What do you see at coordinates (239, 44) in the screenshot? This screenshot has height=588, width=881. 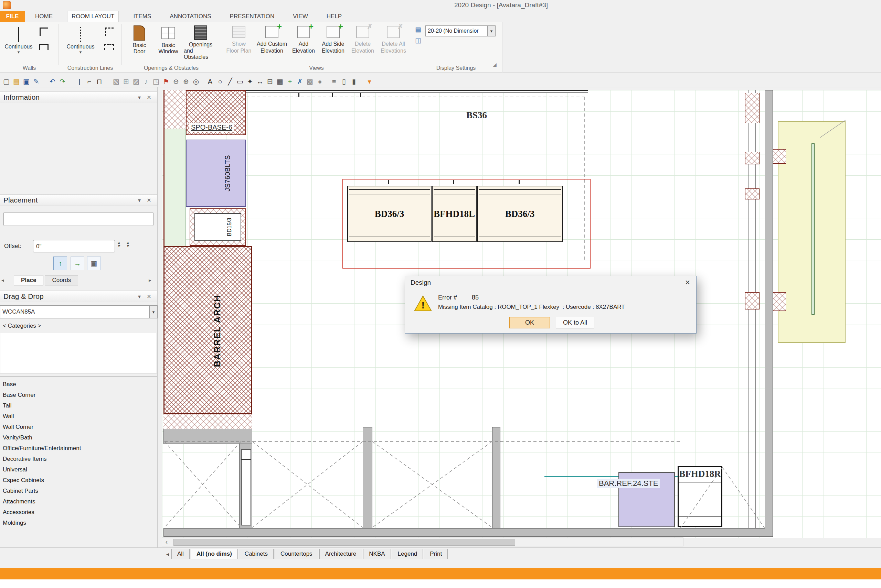 I see `show-floor-plan-button: Show Floor Plan` at bounding box center [239, 44].